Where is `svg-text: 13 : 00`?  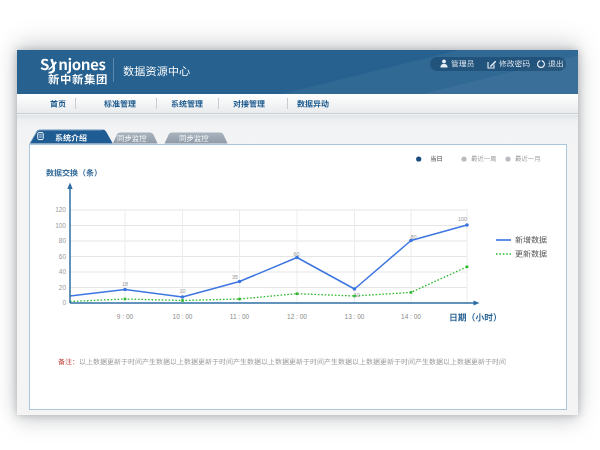
svg-text: 13 : 00 is located at coordinates (355, 316).